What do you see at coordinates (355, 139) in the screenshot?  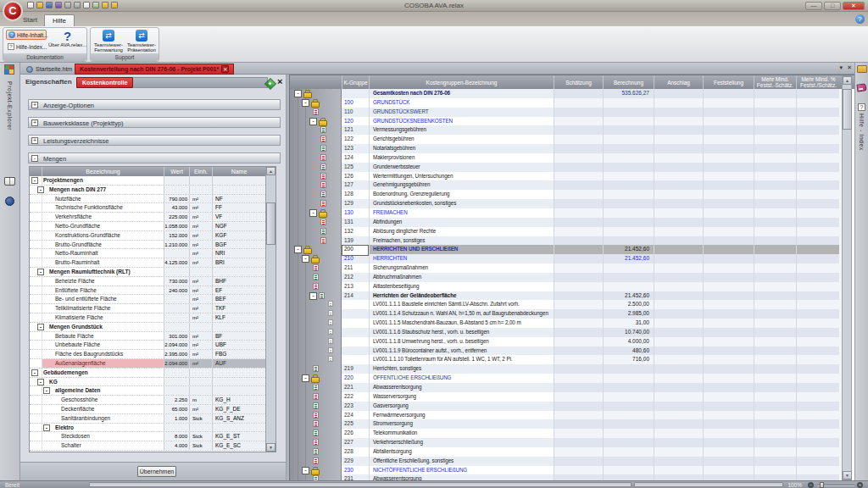 I see `kgruppe-cell: 122` at bounding box center [355, 139].